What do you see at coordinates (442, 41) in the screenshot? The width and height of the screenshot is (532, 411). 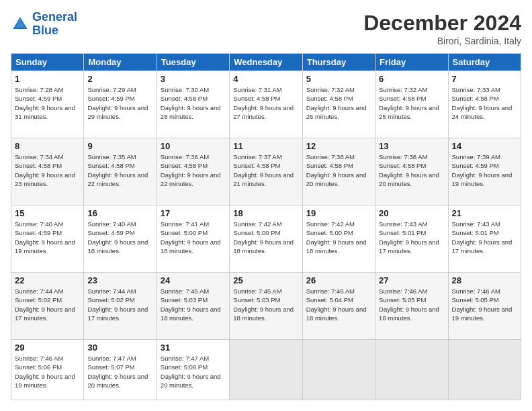 I see `location: Birori, Sardinia, Italy` at bounding box center [442, 41].